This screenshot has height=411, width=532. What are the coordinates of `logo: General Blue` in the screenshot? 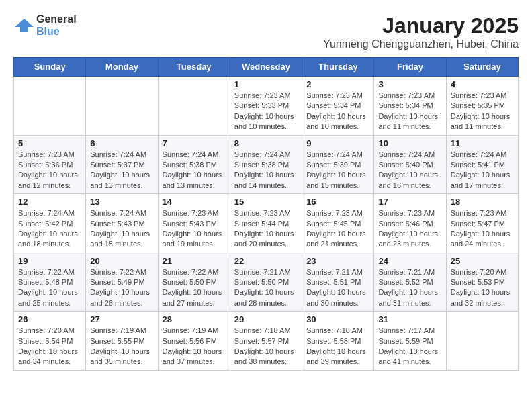 It's located at (45, 26).